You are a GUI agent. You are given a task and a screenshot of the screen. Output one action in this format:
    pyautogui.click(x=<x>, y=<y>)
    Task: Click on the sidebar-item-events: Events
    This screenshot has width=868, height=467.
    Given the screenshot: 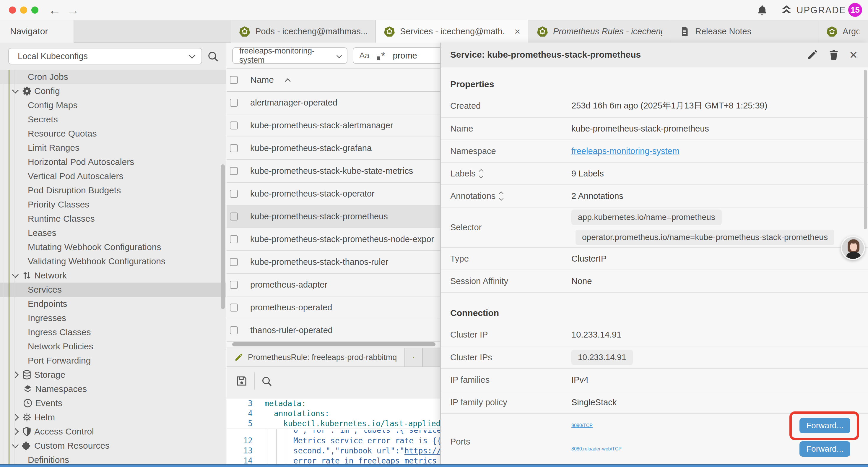 What is the action you would take?
    pyautogui.click(x=113, y=403)
    